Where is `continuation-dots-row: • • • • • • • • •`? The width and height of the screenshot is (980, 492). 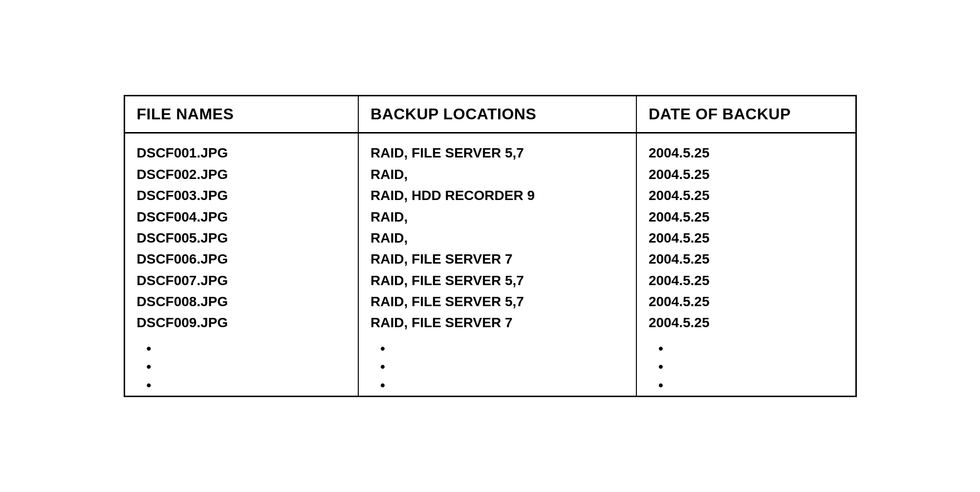 continuation-dots-row: • • • • • • • • • is located at coordinates (490, 367).